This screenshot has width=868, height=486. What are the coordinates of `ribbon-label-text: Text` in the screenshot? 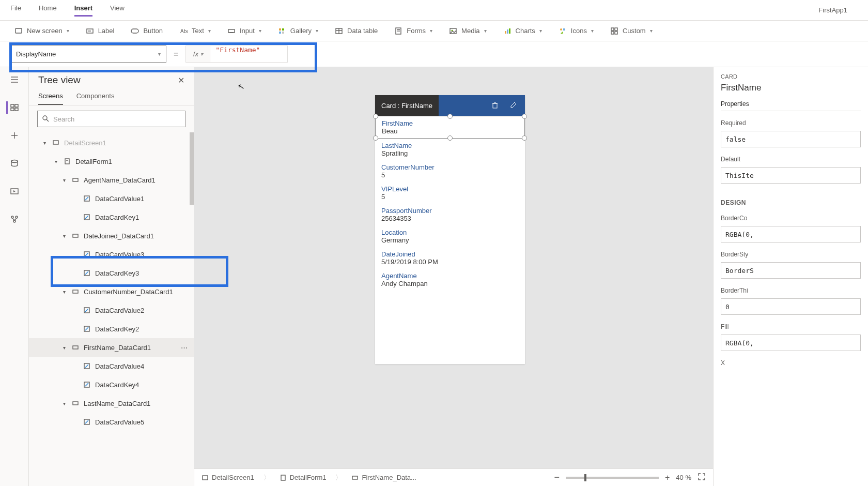 It's located at (198, 31).